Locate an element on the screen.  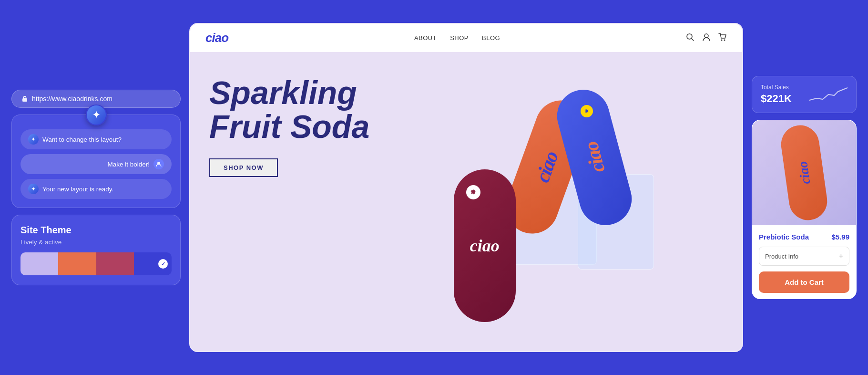
ciao-logo: ciao is located at coordinates (217, 38).